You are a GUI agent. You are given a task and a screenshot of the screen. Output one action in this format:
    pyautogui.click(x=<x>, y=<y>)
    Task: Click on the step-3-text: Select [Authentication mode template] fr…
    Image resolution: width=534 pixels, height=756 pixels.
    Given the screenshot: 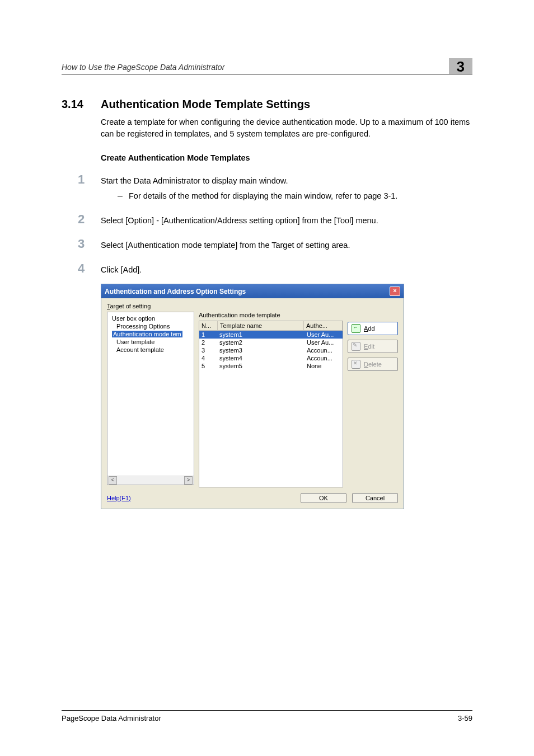 What is the action you would take?
    pyautogui.click(x=287, y=245)
    